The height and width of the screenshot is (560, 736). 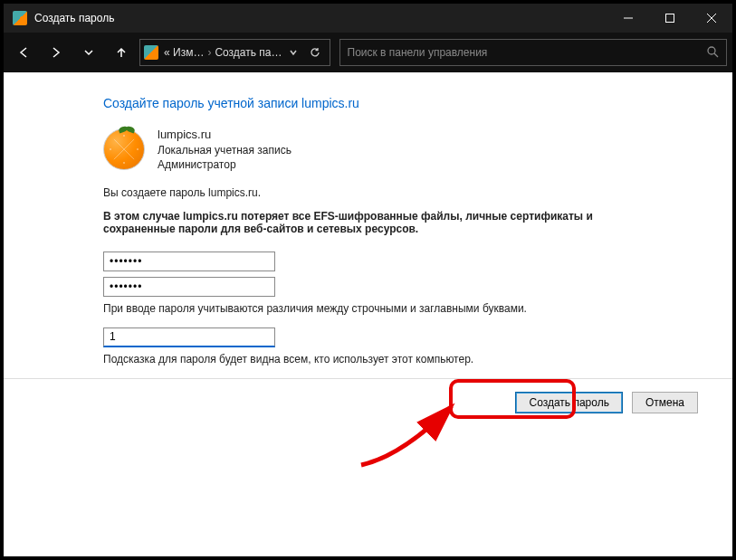 I want to click on efs-warning: В этом случае lumpics.ru потеряет все EF…, so click(x=357, y=223).